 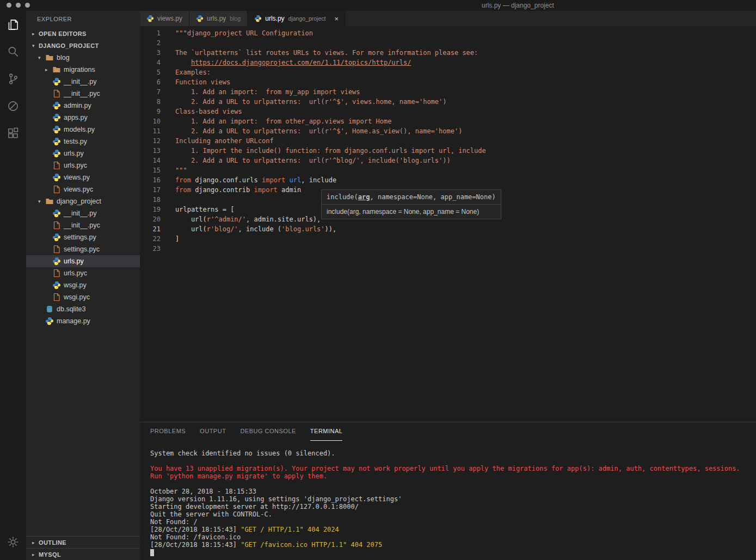 I want to click on file-views.pyc: views.pyc, so click(x=83, y=189).